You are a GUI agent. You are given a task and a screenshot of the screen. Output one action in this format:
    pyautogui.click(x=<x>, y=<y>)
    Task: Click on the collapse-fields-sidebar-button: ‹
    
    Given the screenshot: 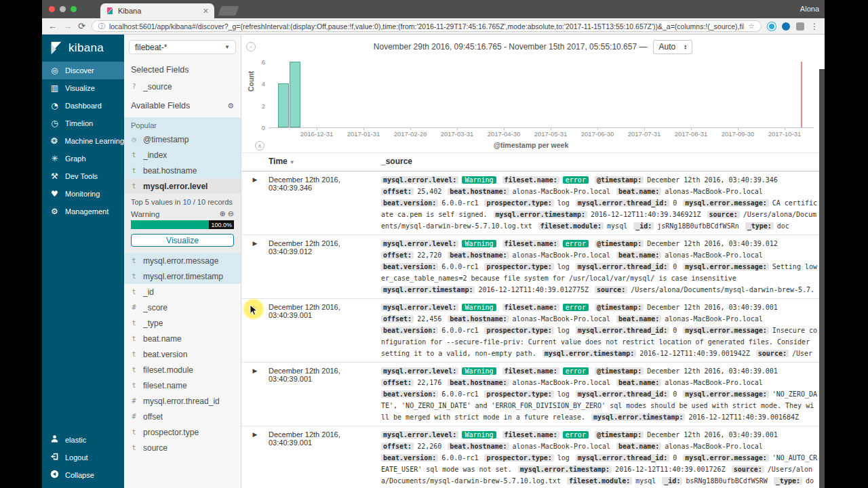 What is the action you would take?
    pyautogui.click(x=251, y=47)
    